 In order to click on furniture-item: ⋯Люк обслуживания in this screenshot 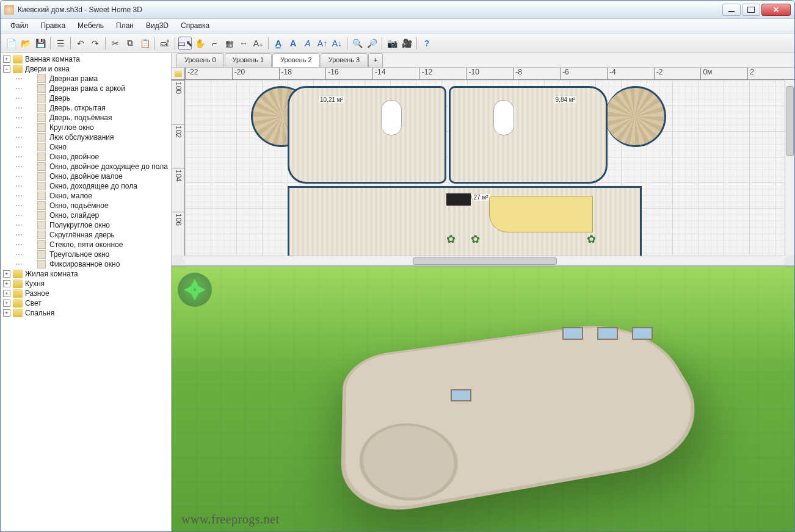, I will do `click(85, 137)`.